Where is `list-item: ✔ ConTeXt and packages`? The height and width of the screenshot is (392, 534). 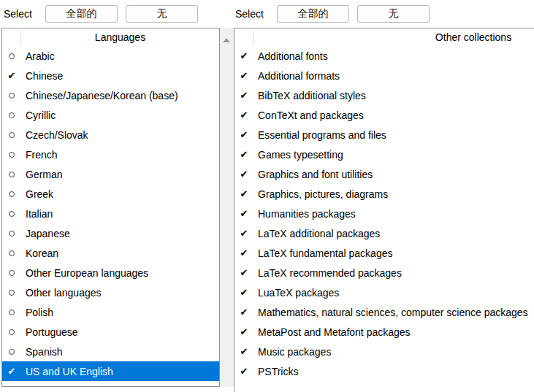 list-item: ✔ ConTeXt and packages is located at coordinates (384, 115).